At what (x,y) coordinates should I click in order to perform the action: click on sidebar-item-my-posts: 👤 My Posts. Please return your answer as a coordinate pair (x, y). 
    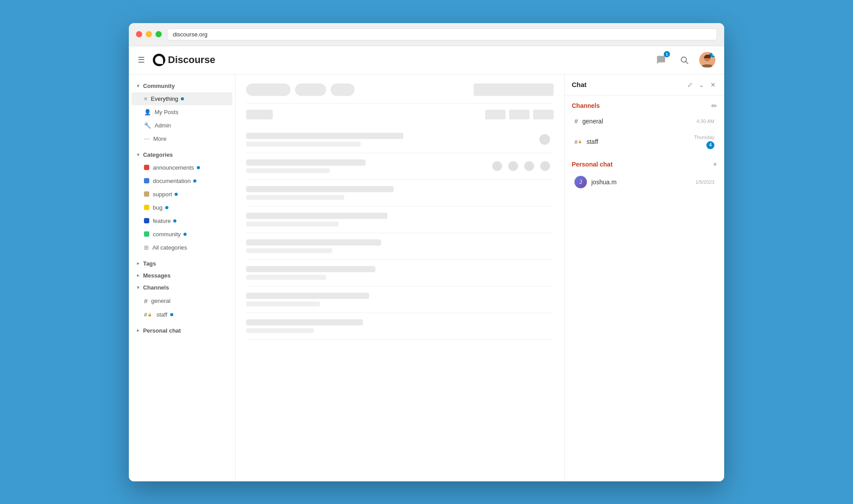
    Looking at the image, I should click on (182, 112).